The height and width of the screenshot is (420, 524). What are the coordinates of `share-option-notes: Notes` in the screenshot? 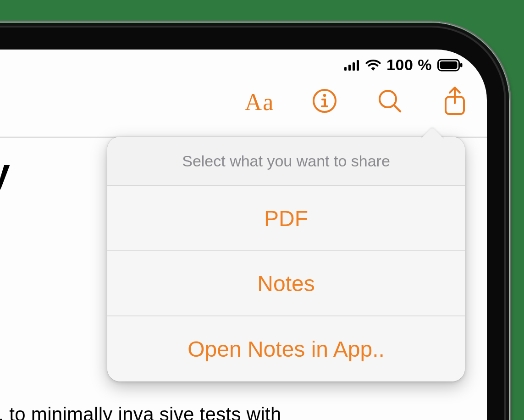 It's located at (286, 284).